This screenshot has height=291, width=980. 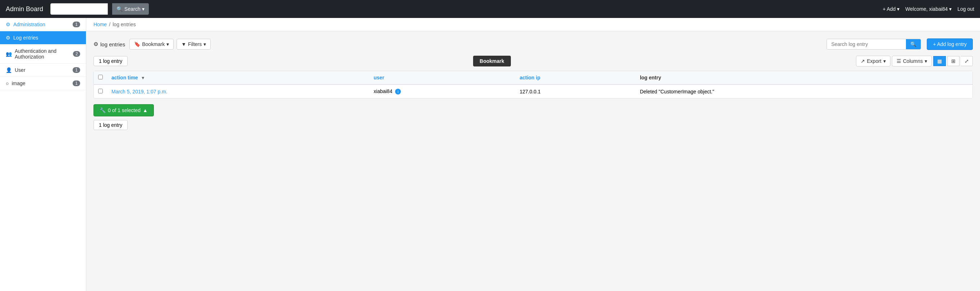 I want to click on action-time-link: March 5, 2019, 1:07 p.m., so click(x=139, y=91).